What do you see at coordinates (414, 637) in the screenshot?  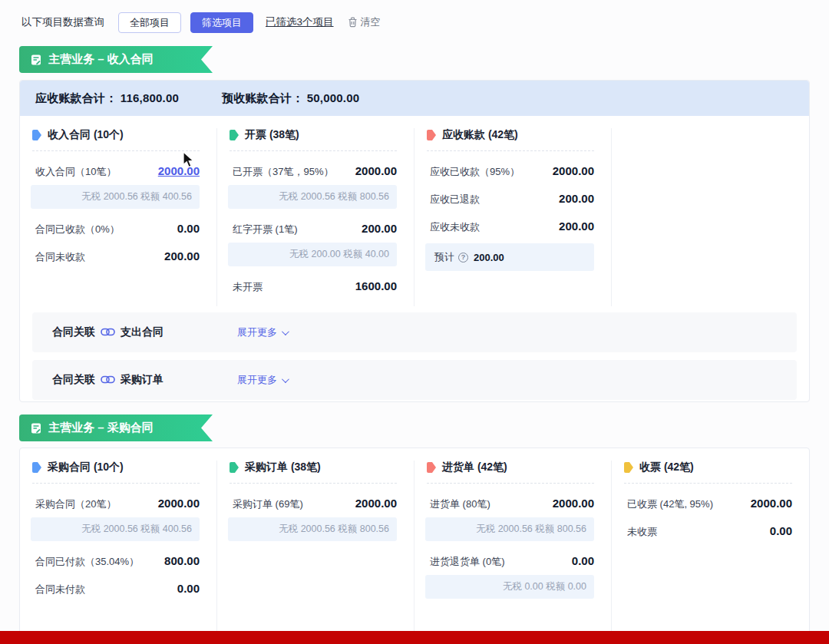 I see `bottom-red-bar` at bounding box center [414, 637].